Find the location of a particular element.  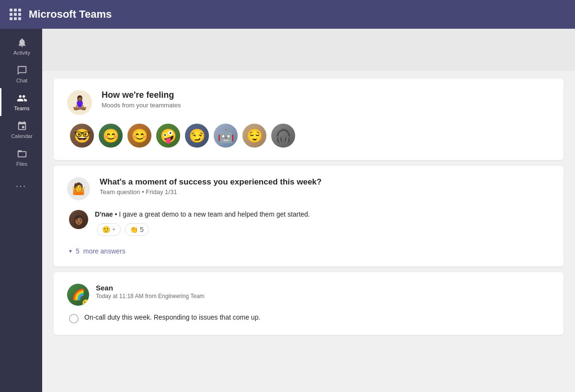

app-header: Microsoft Teams is located at coordinates (288, 14).